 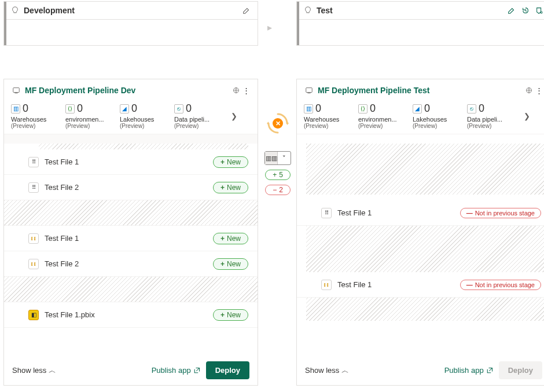 I want to click on compare-view-button: ▥▥ ˅, so click(x=278, y=158).